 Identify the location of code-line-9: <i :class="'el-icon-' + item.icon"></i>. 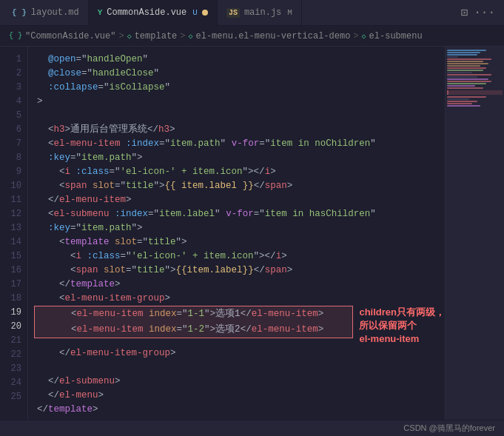
(241, 172).